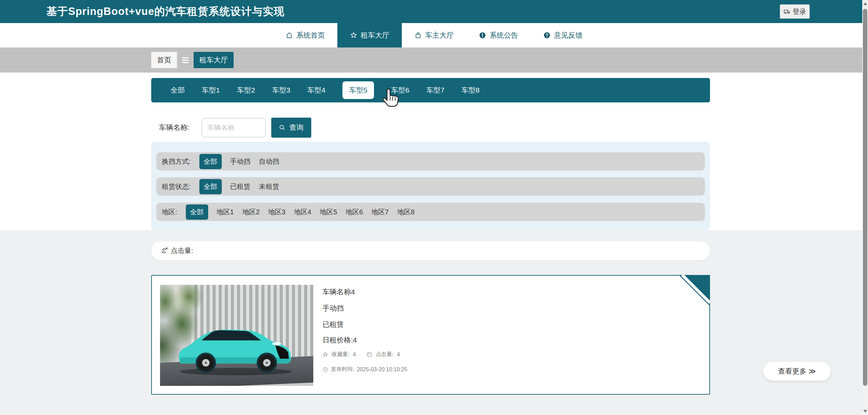 The image size is (868, 415). I want to click on time-value: 2025-03-20 10:10:25, so click(382, 370).